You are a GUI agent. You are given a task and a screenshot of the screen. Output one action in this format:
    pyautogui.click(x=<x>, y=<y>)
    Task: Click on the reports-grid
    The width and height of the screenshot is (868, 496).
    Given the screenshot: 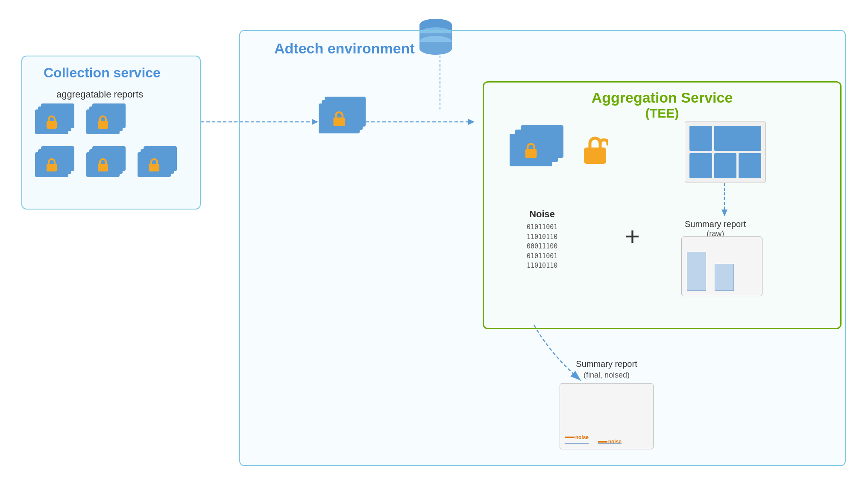 What is the action you would take?
    pyautogui.click(x=110, y=144)
    